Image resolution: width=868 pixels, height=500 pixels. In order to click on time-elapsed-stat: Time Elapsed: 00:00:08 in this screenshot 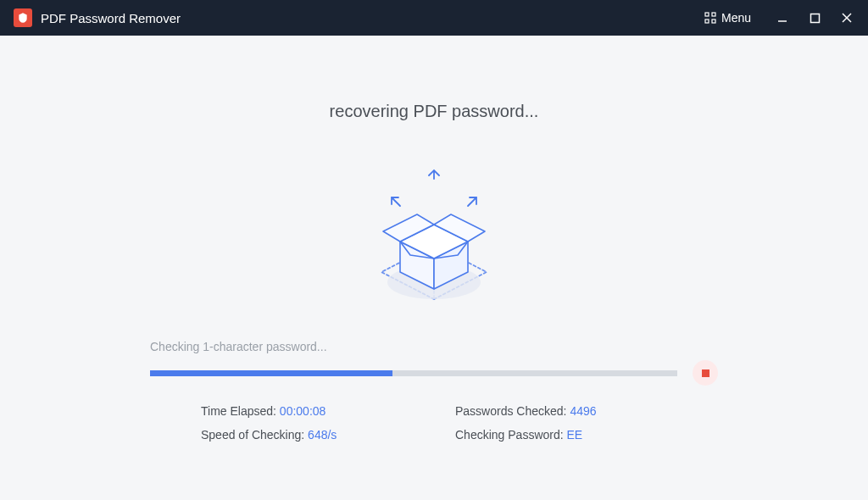, I will do `click(328, 411)`.